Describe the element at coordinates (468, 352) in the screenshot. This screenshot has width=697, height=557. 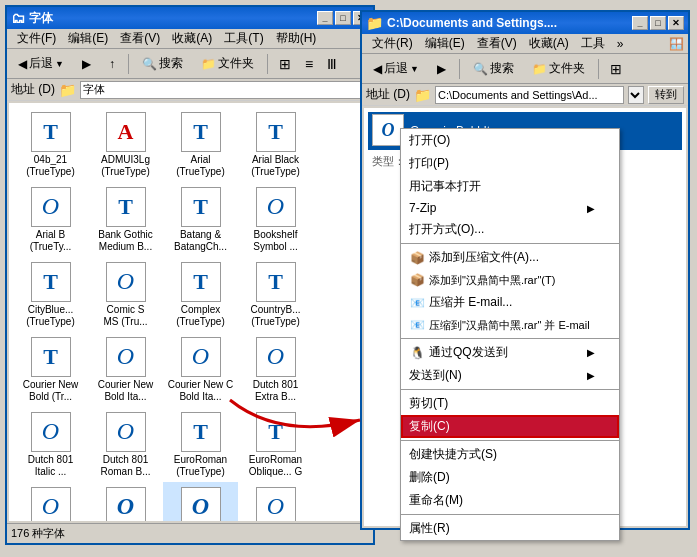
I see `qq-send-label: 通过QQ发送到` at that location.